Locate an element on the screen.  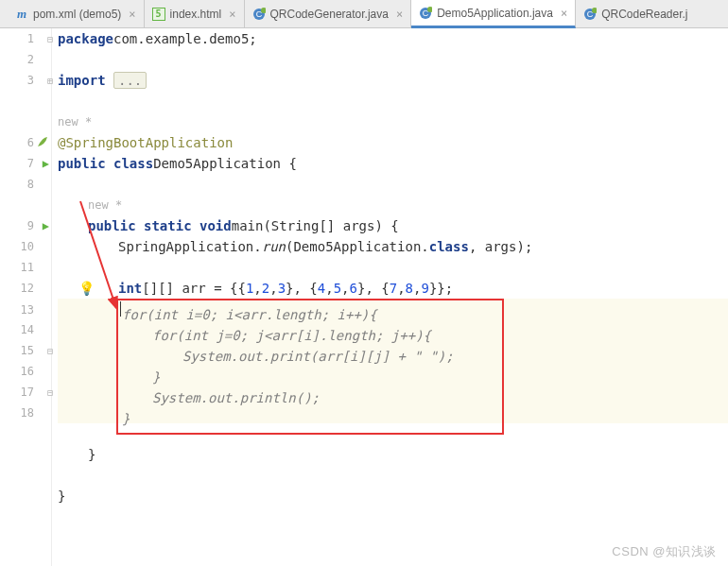
line-number: 6 is located at coordinates (26, 143).